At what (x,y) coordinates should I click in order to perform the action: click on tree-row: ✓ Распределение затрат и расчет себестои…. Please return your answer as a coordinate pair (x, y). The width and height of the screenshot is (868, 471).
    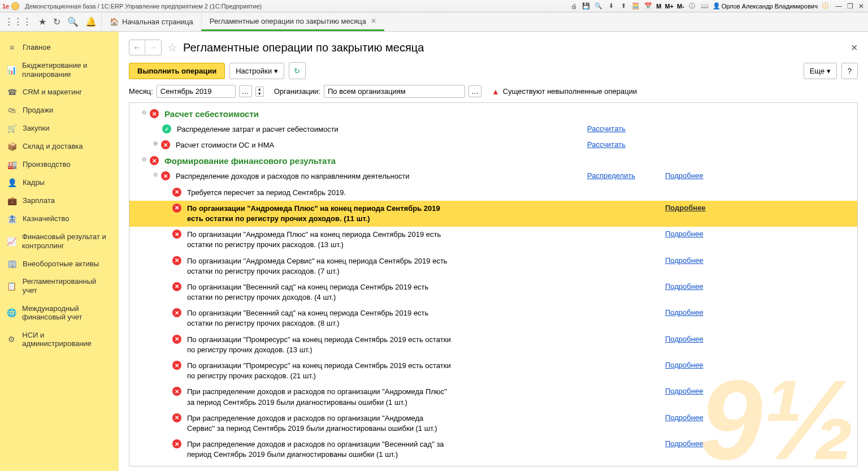
    Looking at the image, I should click on (493, 129).